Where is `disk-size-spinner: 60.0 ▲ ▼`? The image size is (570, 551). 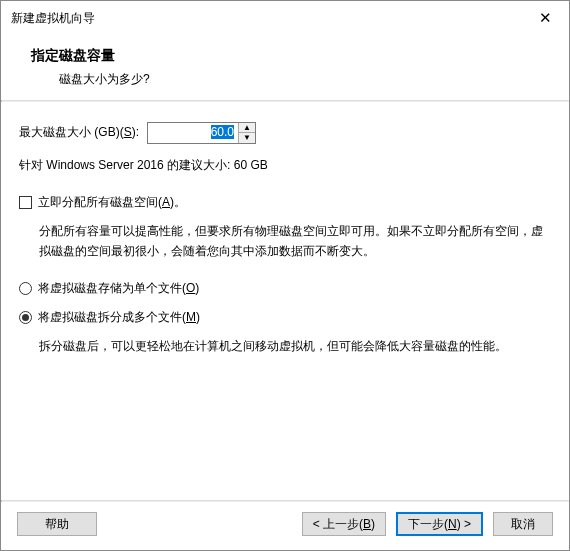
disk-size-spinner: 60.0 ▲ ▼ is located at coordinates (202, 133).